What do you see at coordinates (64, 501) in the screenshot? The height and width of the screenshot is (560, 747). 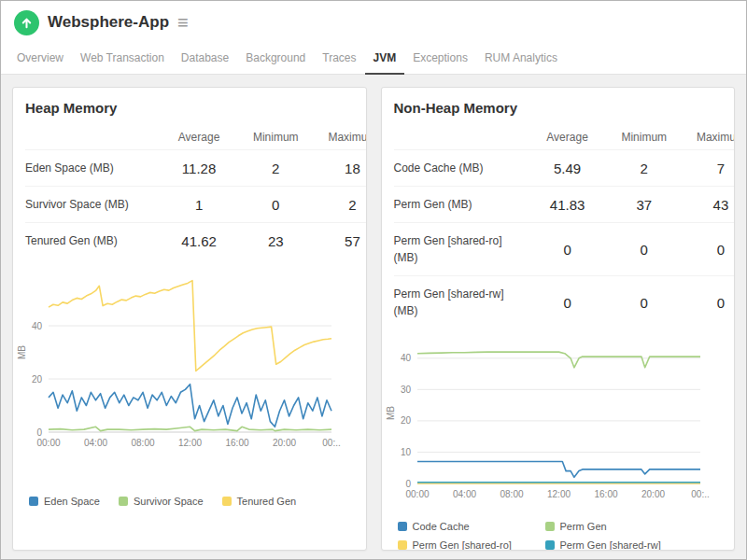 I see `legend-item-eden-space: Eden Space` at bounding box center [64, 501].